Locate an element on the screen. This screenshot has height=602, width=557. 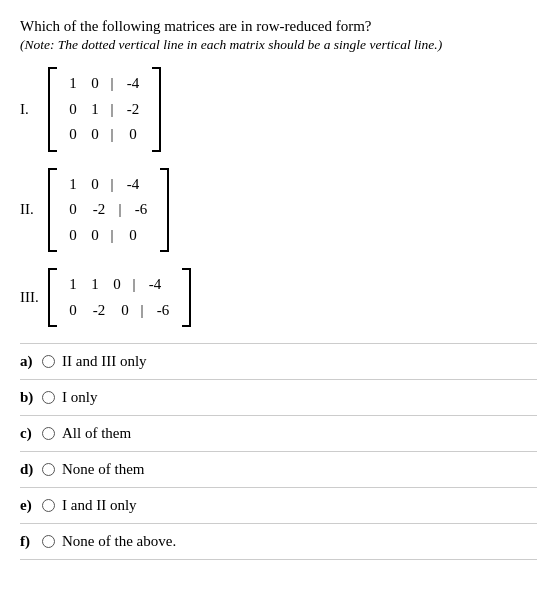
answer-a-label: a) is located at coordinates (31, 362).